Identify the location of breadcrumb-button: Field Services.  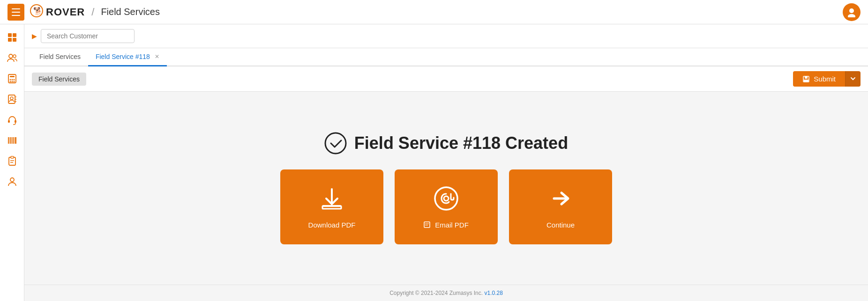
(59, 79).